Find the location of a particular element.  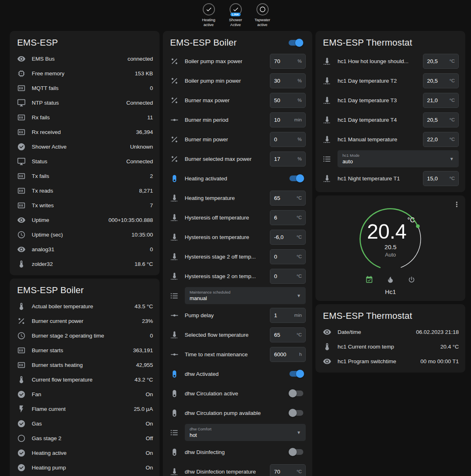

entity-row: Boiler pump max power 70 70% Boiler pump… is located at coordinates (238, 61).